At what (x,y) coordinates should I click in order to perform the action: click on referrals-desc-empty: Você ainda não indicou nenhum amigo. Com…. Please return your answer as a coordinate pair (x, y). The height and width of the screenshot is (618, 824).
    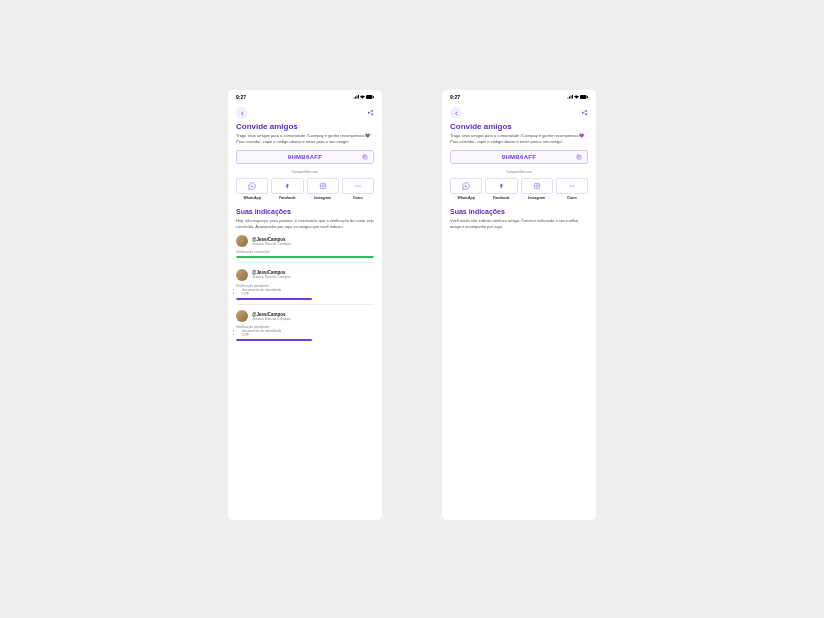
    Looking at the image, I should click on (519, 224).